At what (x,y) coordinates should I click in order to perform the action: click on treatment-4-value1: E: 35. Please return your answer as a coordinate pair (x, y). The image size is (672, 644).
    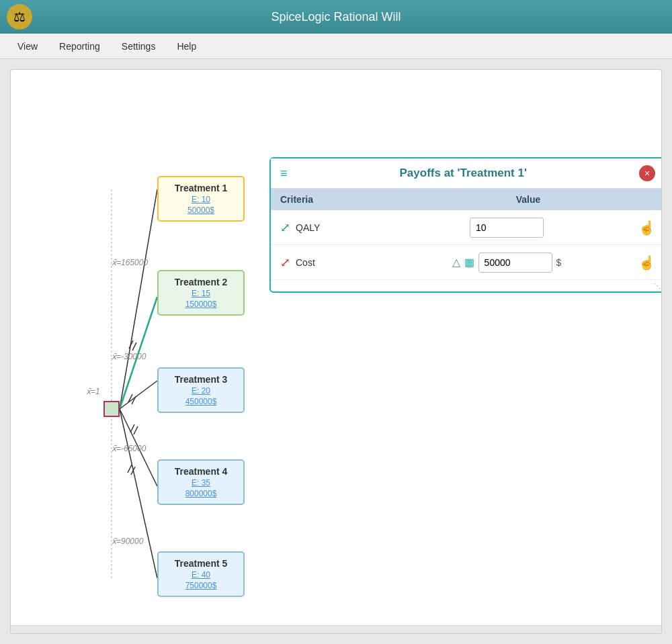
    Looking at the image, I should click on (201, 483).